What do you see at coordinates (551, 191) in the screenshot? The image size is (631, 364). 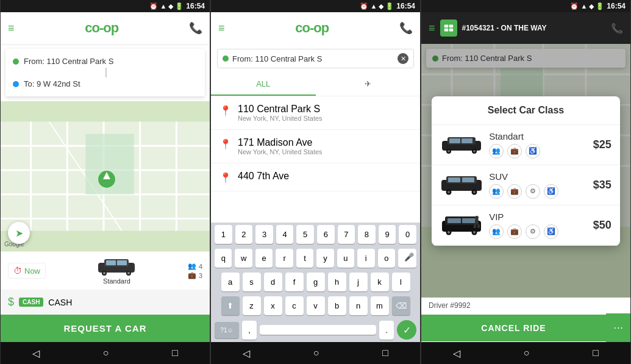 I see `suv-accessible-icon: ♿` at bounding box center [551, 191].